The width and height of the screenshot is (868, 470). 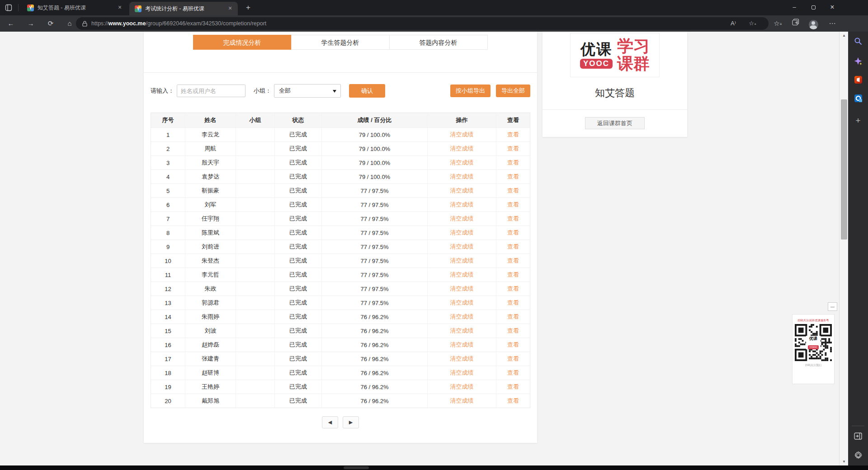 I want to click on scroll-up-icon: ▲, so click(x=844, y=35).